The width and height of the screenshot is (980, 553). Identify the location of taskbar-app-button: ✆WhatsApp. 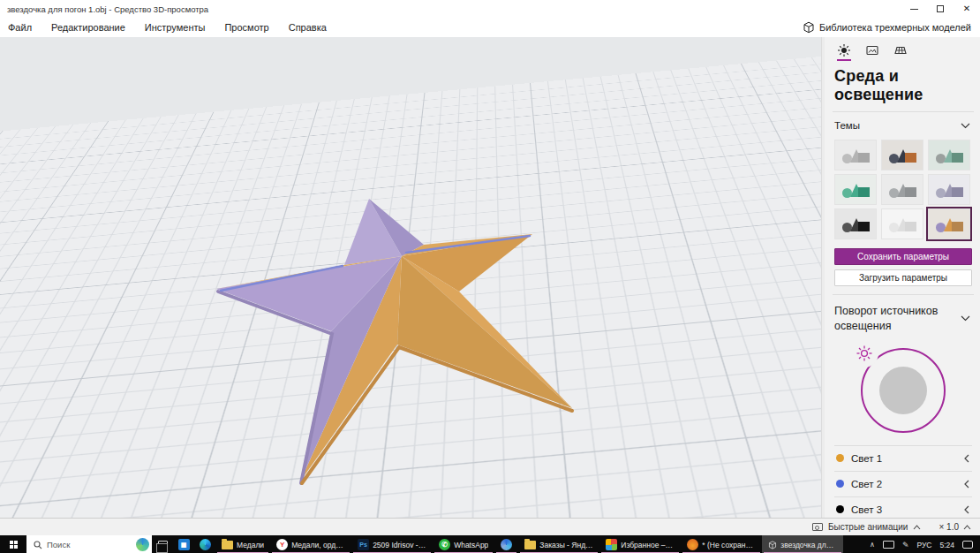
(464, 544).